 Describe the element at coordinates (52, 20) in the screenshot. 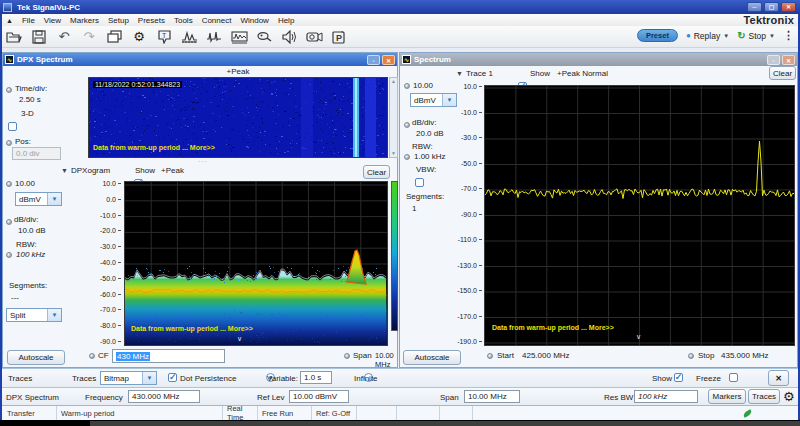

I see `menu-view: View` at that location.